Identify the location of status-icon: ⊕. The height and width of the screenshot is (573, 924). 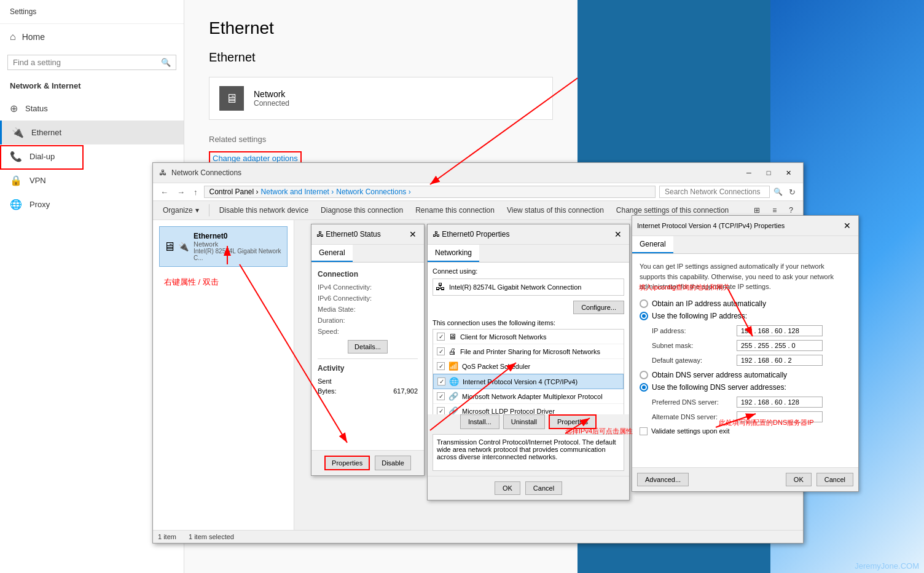
(14, 108).